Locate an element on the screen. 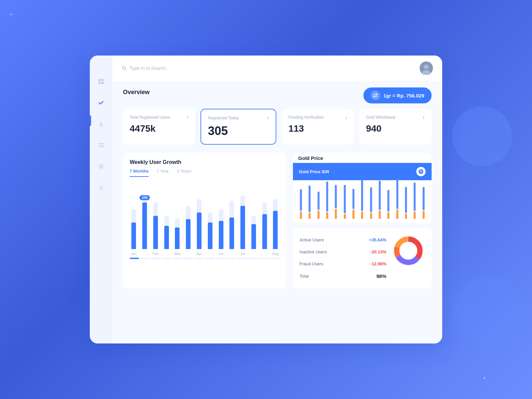 The image size is (532, 399). dot-grid-topleft: for(let i=0;i<63;i++) document.currentSc… is located at coordinates (32, 14).